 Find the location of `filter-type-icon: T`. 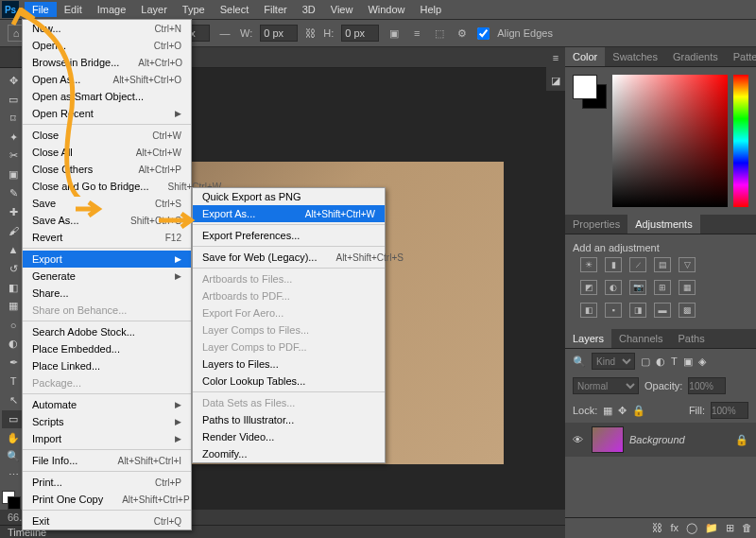

filter-type-icon: T is located at coordinates (675, 361).